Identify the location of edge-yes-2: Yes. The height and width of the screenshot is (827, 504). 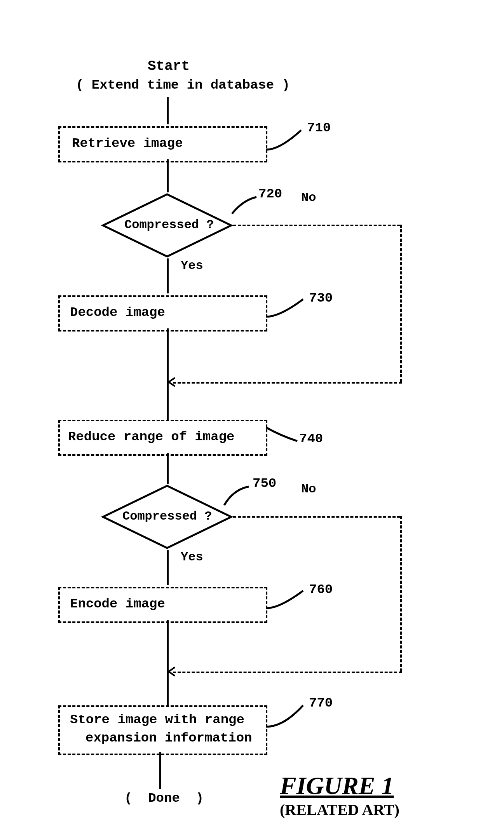
(192, 557).